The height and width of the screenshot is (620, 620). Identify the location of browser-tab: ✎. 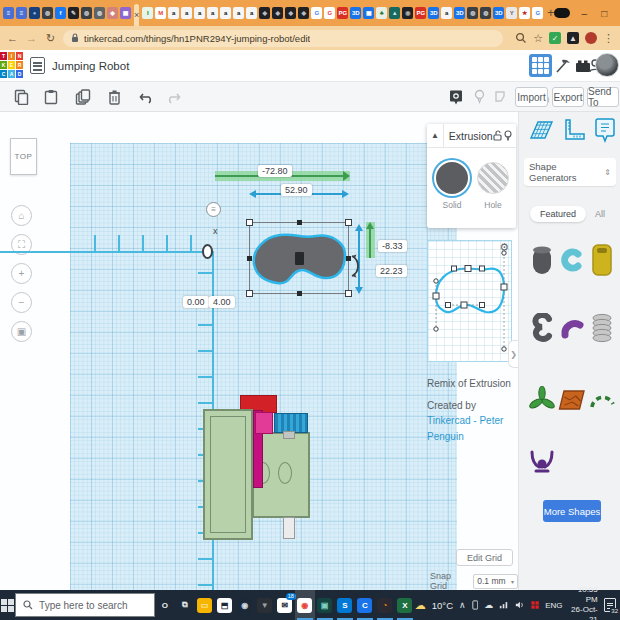
(74, 13).